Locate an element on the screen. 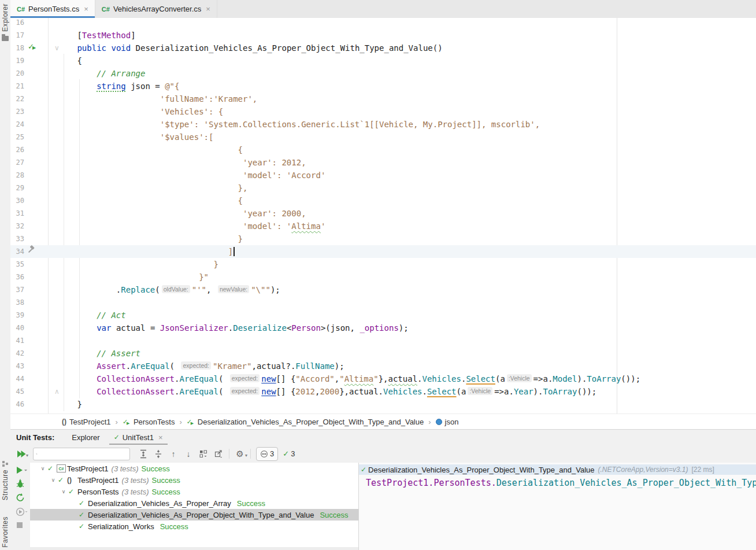  group-by-icon is located at coordinates (203, 454).